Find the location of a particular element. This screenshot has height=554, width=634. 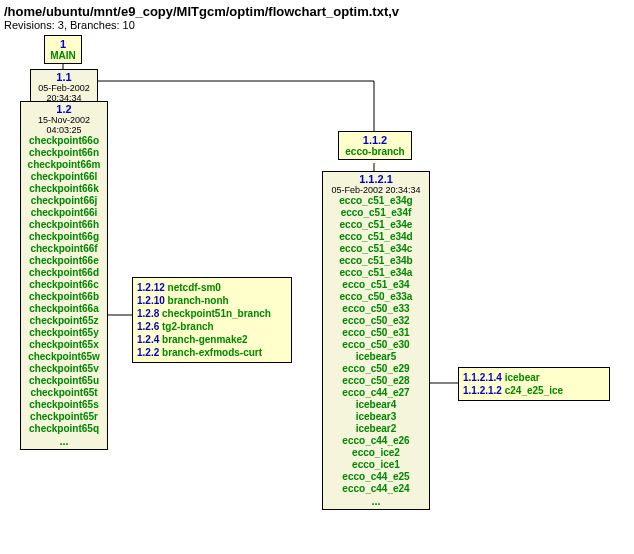

rev-date: 15-Nov-2002 04:03:25 is located at coordinates (64, 125).